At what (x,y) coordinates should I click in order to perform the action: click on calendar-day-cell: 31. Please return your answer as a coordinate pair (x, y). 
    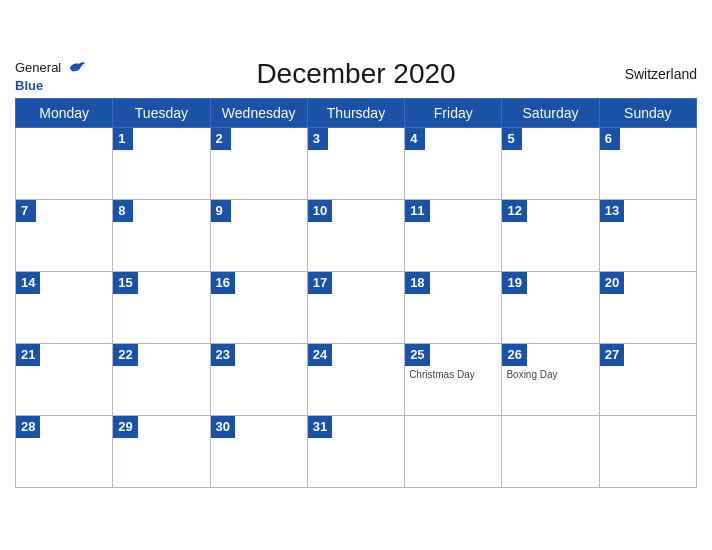
    Looking at the image, I should click on (356, 451).